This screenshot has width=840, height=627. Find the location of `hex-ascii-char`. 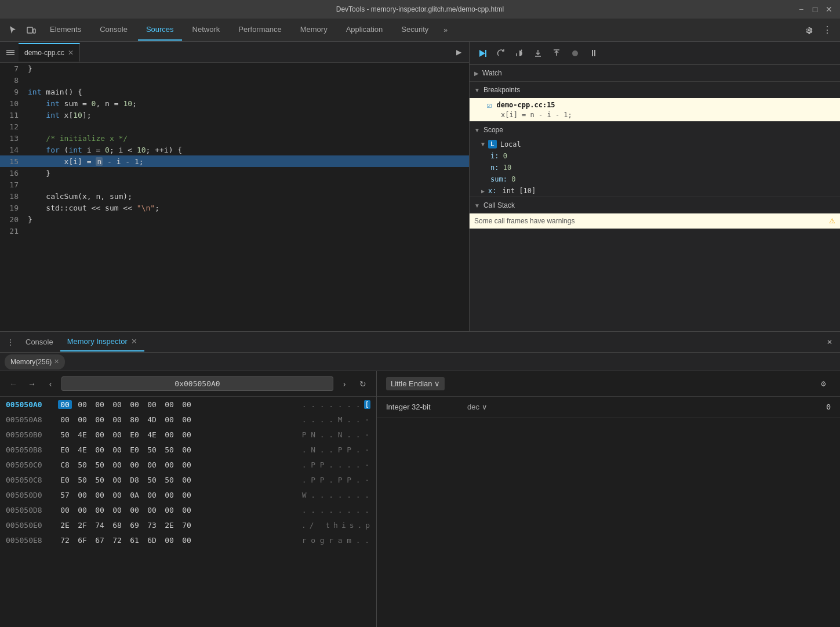

hex-ascii-char is located at coordinates (320, 525).